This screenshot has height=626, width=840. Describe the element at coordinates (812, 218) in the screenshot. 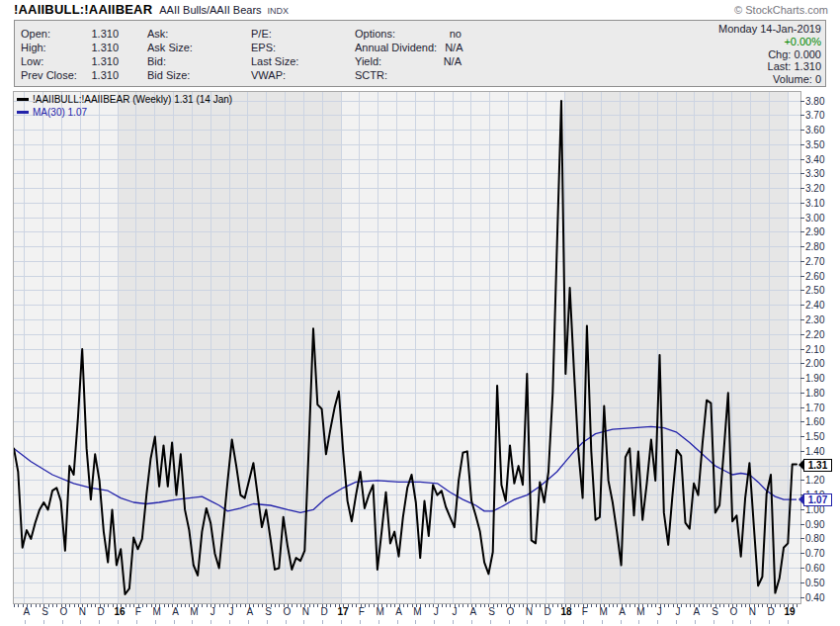

I see `y-axis-label: 3.00` at that location.